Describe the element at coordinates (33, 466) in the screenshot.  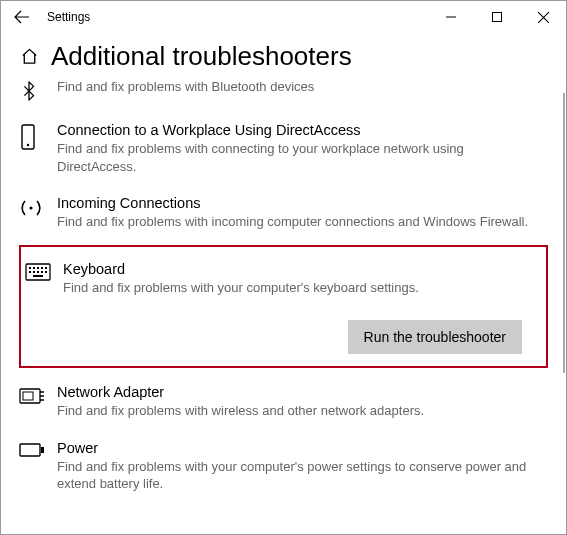
I see `power-icon` at that location.